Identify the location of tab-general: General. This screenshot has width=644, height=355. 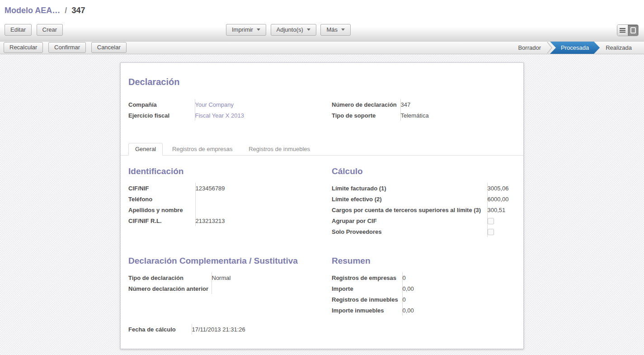
(146, 149).